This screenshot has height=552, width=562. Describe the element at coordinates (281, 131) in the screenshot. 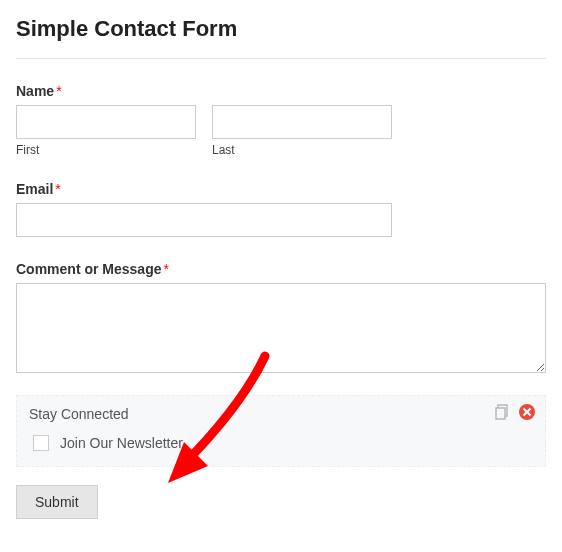

I see `name-row: First Last` at that location.